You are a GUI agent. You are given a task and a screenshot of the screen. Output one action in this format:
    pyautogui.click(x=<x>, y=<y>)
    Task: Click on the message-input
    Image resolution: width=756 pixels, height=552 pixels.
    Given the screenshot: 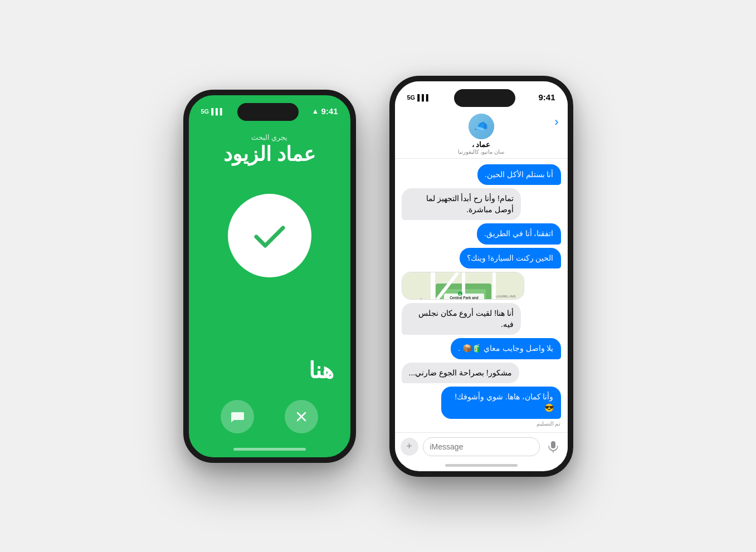 What is the action you would take?
    pyautogui.click(x=481, y=447)
    